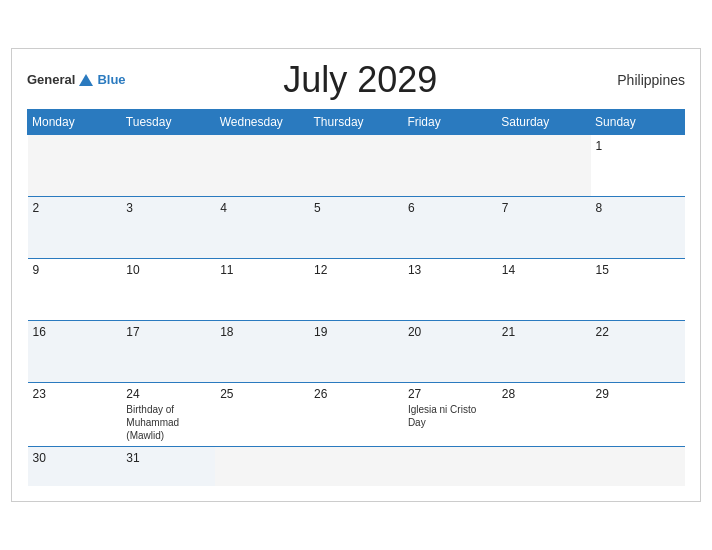  Describe the element at coordinates (638, 414) in the screenshot. I see `calendar-cell: 29` at that location.